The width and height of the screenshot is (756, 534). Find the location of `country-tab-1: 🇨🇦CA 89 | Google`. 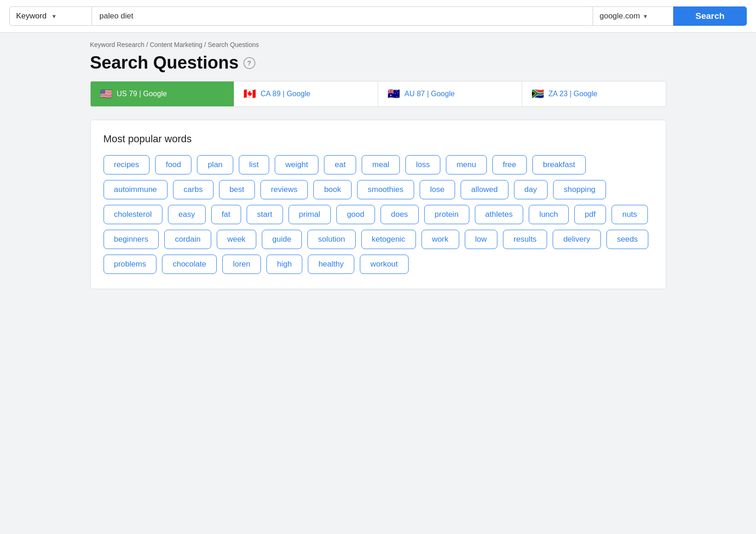

country-tab-1: 🇨🇦CA 89 | Google is located at coordinates (306, 94).